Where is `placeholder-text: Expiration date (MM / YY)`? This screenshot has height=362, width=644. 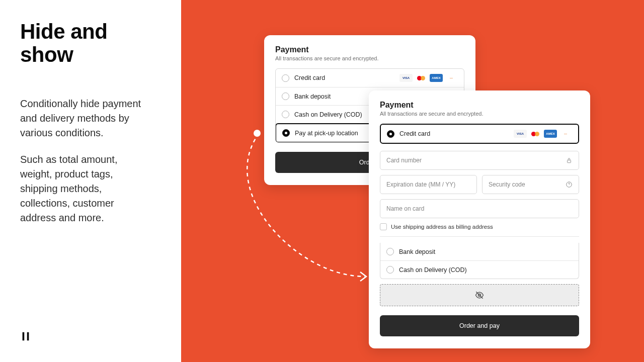 placeholder-text: Expiration date (MM / YY) is located at coordinates (421, 185).